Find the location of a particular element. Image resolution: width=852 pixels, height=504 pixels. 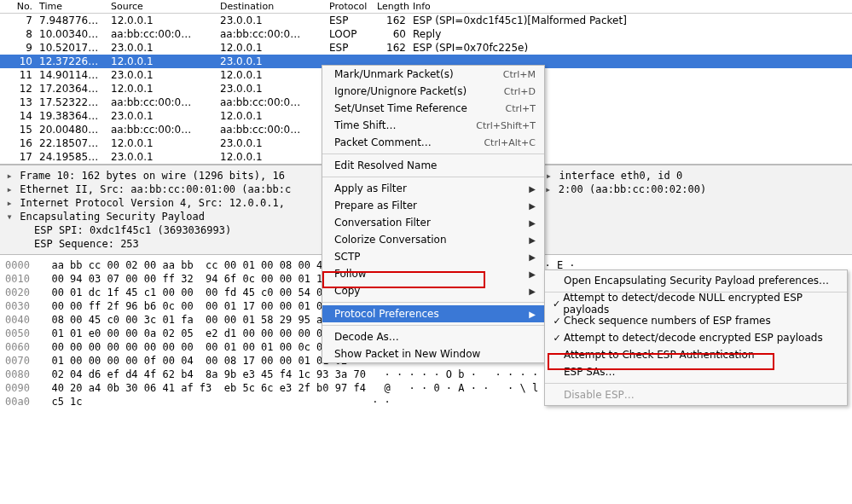

hex-offset: 0060 is located at coordinates (22, 347).